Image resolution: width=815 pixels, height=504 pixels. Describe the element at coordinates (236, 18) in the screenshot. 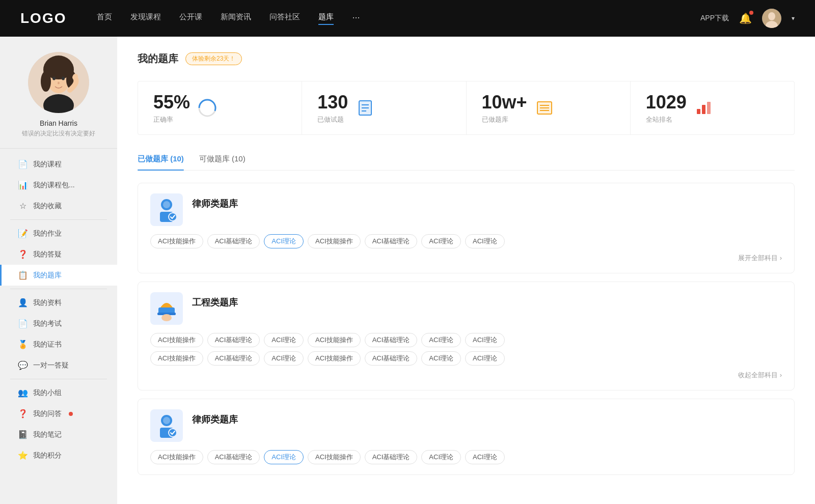

I see `nav-link-news: 新闻资讯` at that location.